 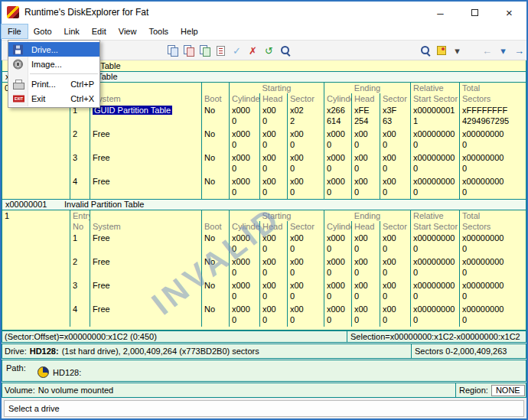 What do you see at coordinates (54, 49) in the screenshot?
I see `menu-item-drive: Drive...` at bounding box center [54, 49].